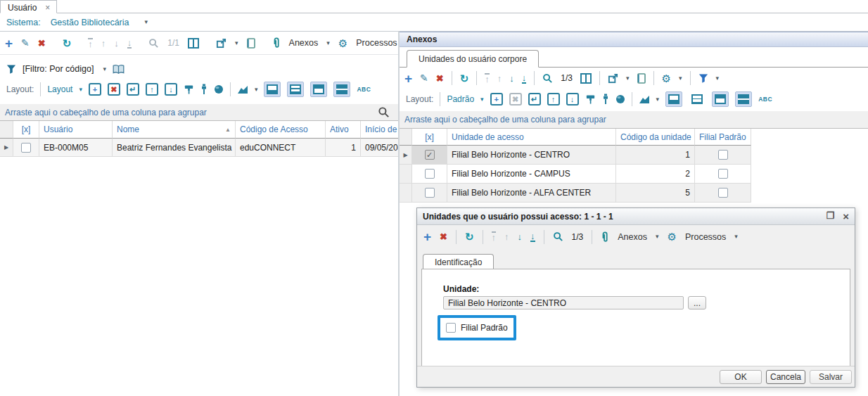 This screenshot has width=868, height=396. Describe the element at coordinates (11, 69) in the screenshot. I see `filter-funnel-icon` at that location.